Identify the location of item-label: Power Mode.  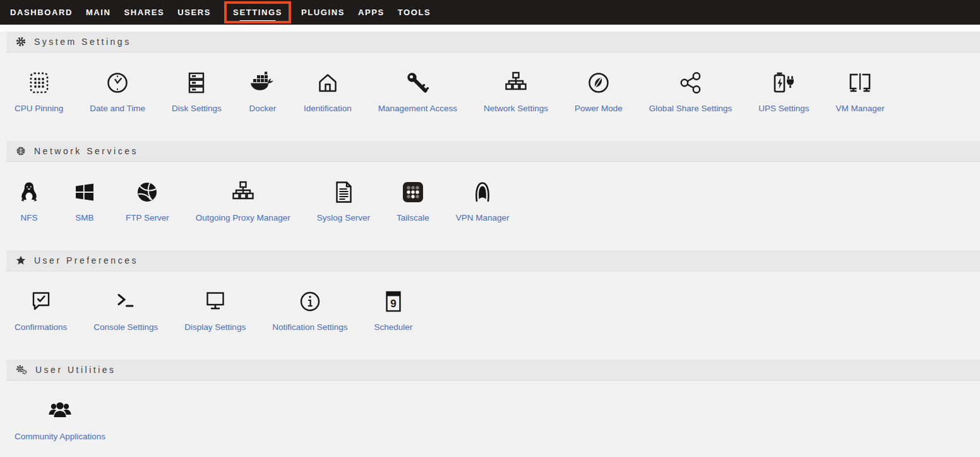
(599, 109).